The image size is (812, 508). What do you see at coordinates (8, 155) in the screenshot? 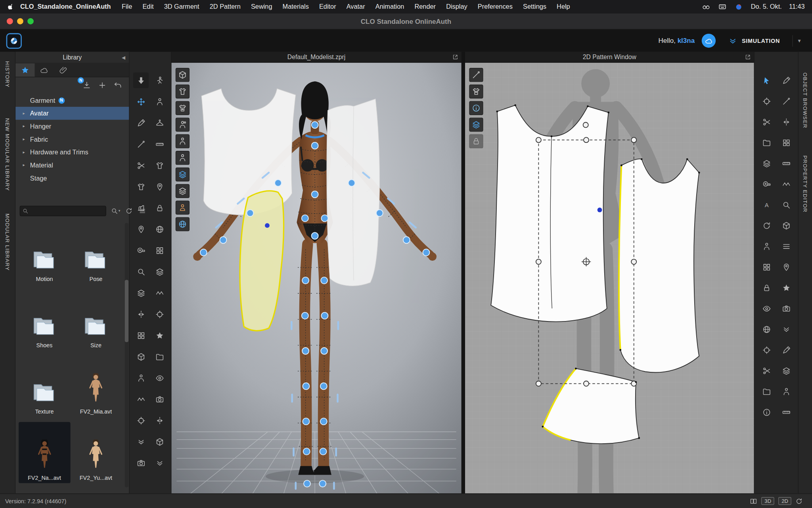
I see `new-modular-library-tab: NEW MODULAR LIBRARY` at bounding box center [8, 155].